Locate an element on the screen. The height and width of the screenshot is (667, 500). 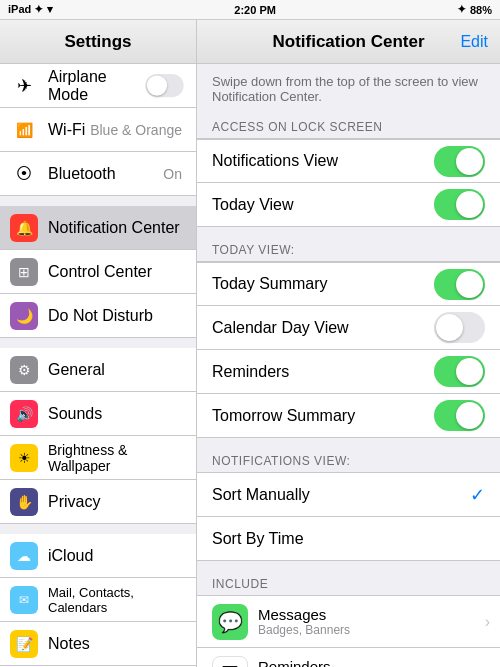
today-summary-toggle is located at coordinates (460, 284).